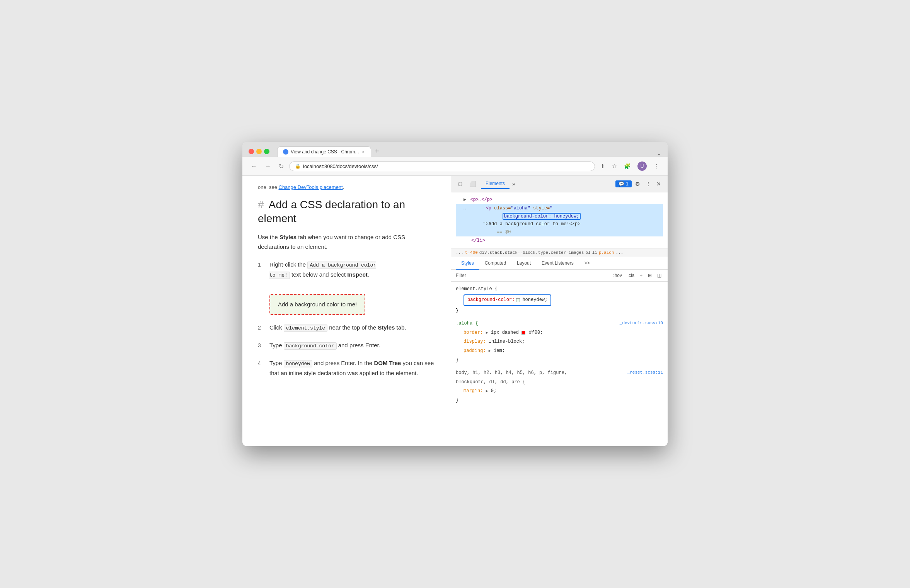  Describe the element at coordinates (620, 253) in the screenshot. I see `breadcrumb-more: ...` at that location.